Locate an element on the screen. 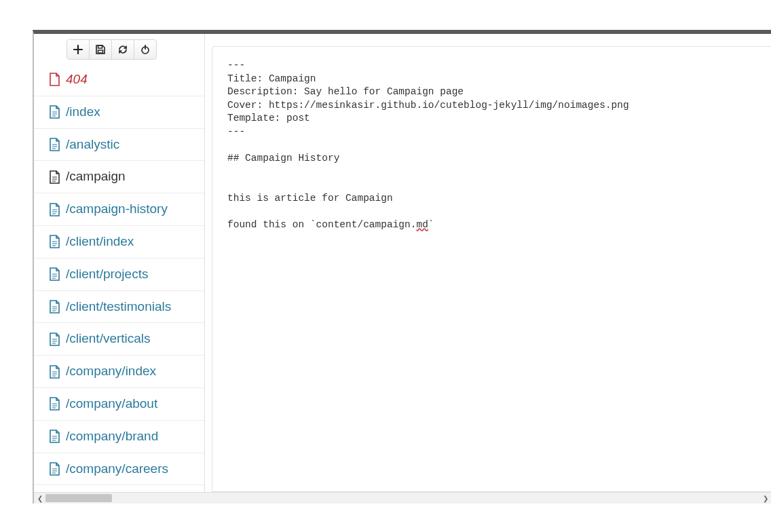  sidebar-item-company-brand: /company/brand is located at coordinates (119, 437).